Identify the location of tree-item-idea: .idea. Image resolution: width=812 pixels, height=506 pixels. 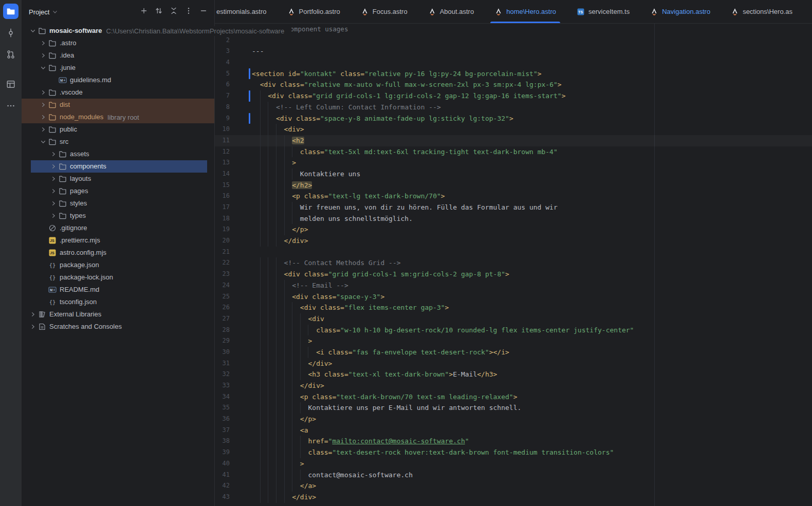
(118, 55).